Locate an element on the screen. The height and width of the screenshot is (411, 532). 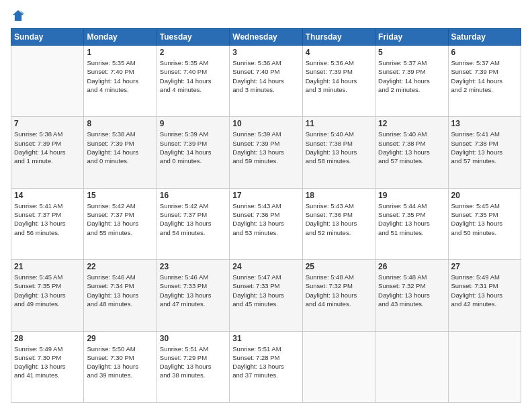
day-number: 7 is located at coordinates (47, 124).